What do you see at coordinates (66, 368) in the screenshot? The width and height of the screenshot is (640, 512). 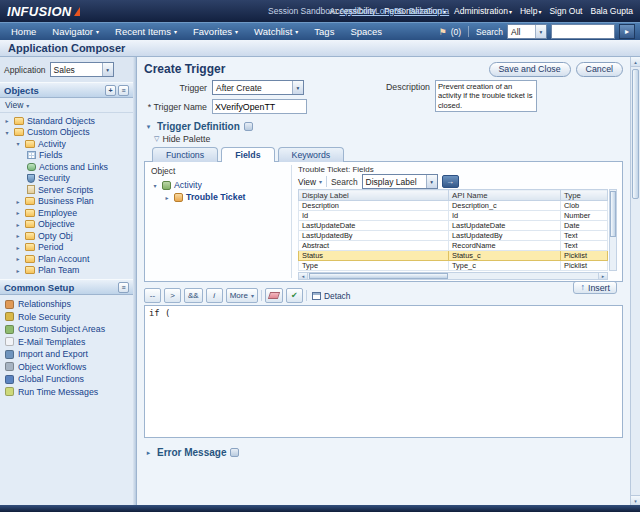 I see `common-setup-object-workflows: Object Workflows` at bounding box center [66, 368].